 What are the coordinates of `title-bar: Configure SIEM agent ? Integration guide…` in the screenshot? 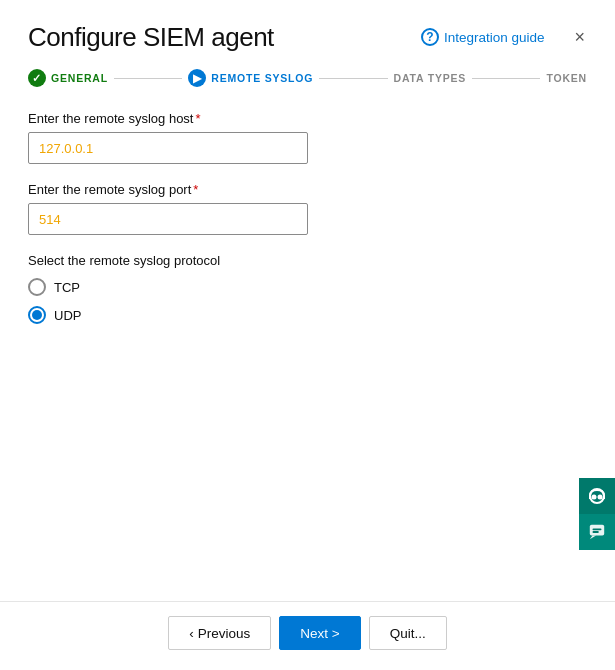 It's located at (308, 26).